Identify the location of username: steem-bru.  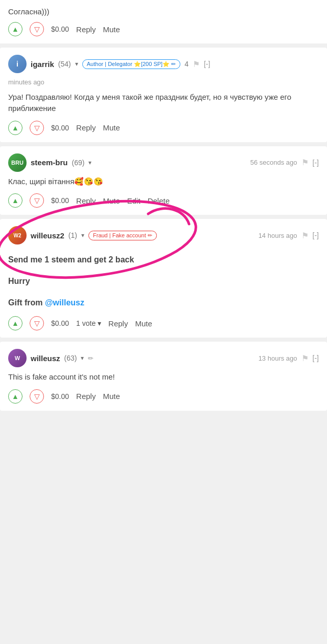
(49, 163).